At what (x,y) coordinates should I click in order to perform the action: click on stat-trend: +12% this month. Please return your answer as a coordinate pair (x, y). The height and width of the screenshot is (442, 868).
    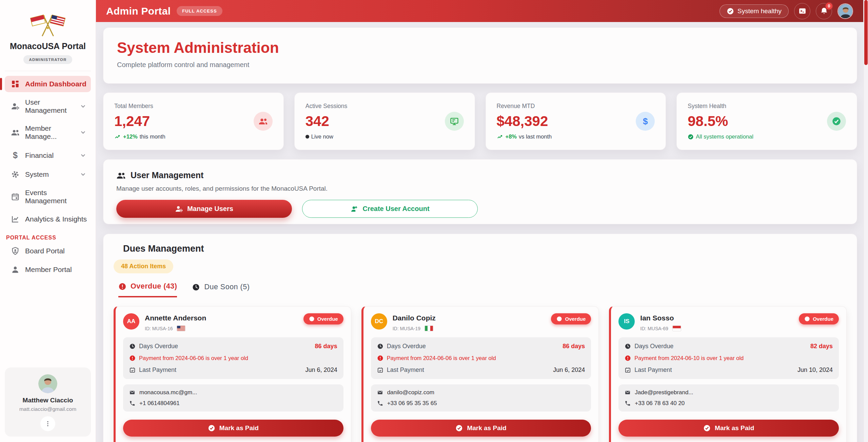
    Looking at the image, I should click on (140, 137).